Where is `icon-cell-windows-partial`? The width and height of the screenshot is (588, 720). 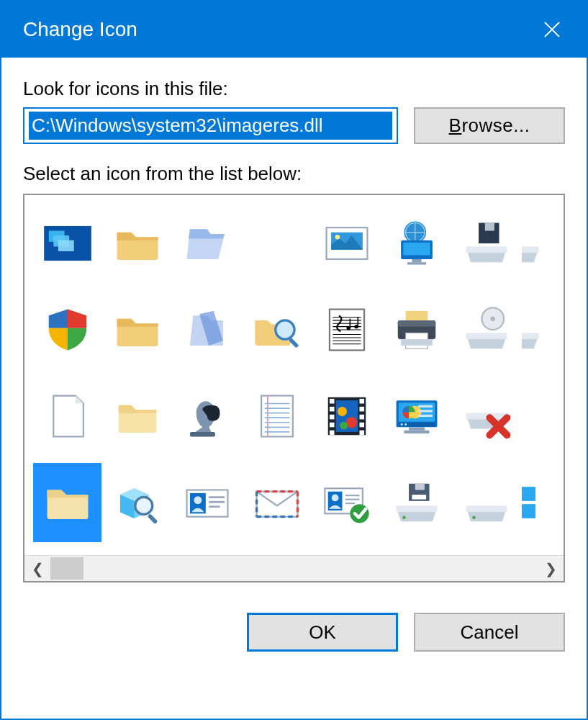 icon-cell-windows-partial is located at coordinates (533, 503).